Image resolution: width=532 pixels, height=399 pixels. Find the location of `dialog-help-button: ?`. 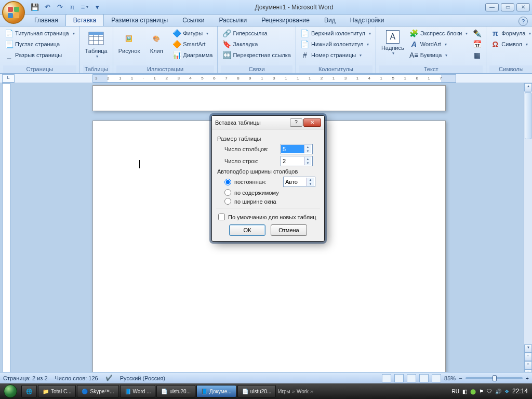

dialog-help-button: ? is located at coordinates (296, 123).